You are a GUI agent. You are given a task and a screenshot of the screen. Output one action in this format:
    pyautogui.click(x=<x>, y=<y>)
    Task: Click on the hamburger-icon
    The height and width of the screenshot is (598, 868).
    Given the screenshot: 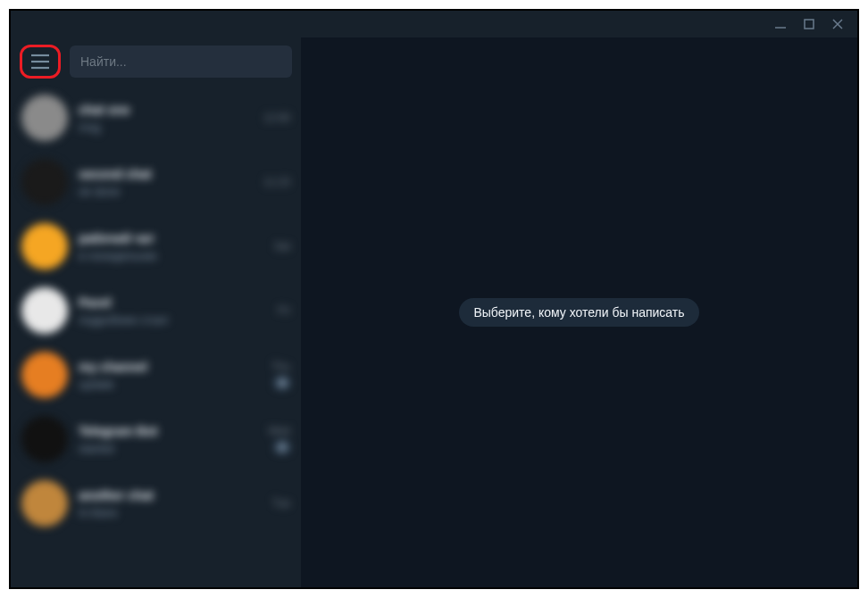 What is the action you would take?
    pyautogui.click(x=40, y=62)
    